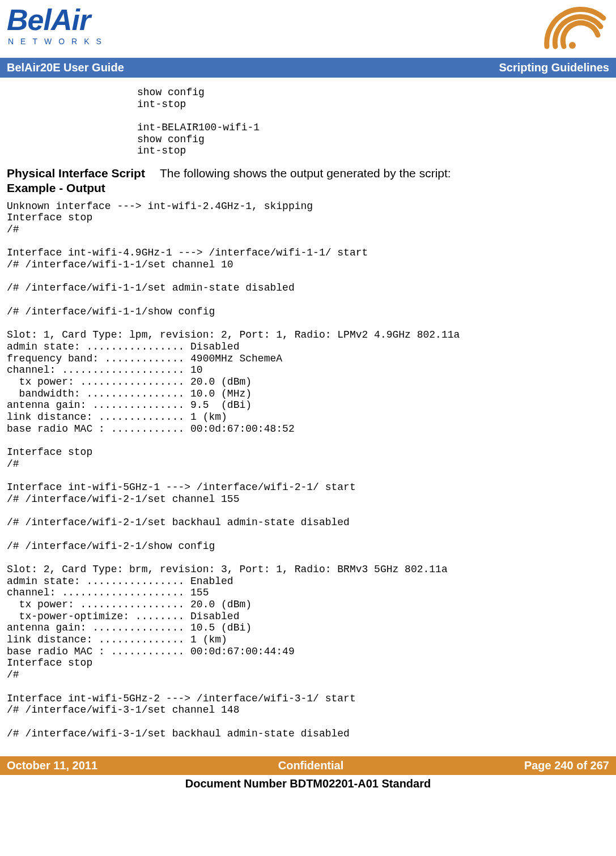 This screenshot has height=856, width=616. I want to click on footer-page: Page 240 of 267, so click(567, 766).